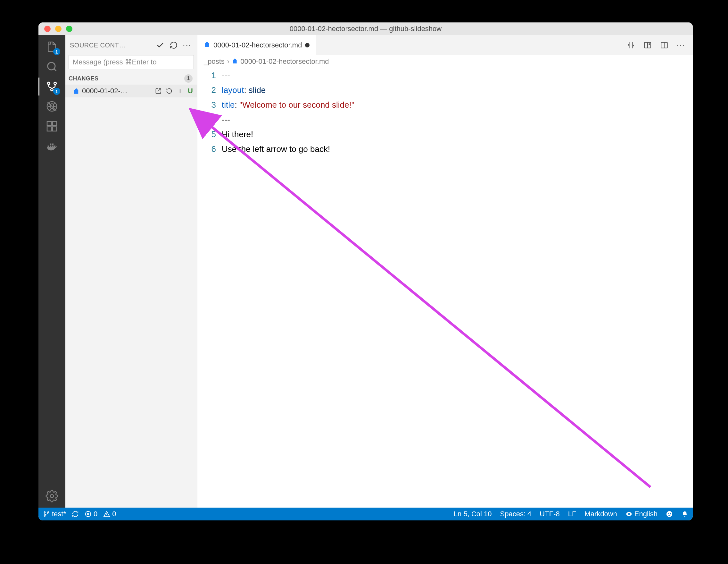  Describe the element at coordinates (572, 514) in the screenshot. I see `eol-status: LF` at that location.